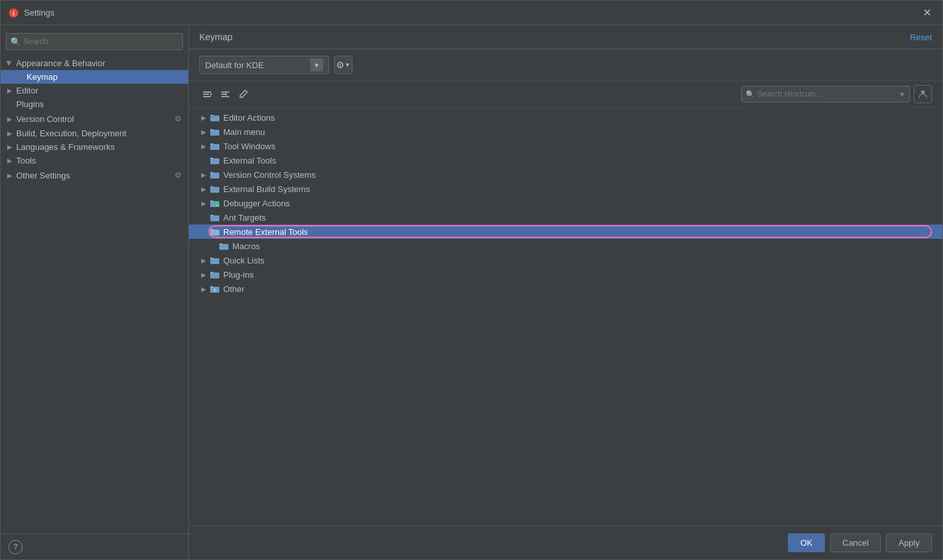 This screenshot has width=943, height=560. I want to click on sidebar-item-languages: ▶ Languages & Frameworks, so click(95, 147).